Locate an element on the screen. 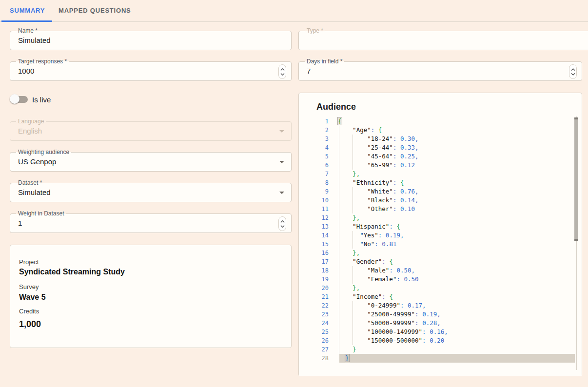  line-number: 9 is located at coordinates (314, 192).